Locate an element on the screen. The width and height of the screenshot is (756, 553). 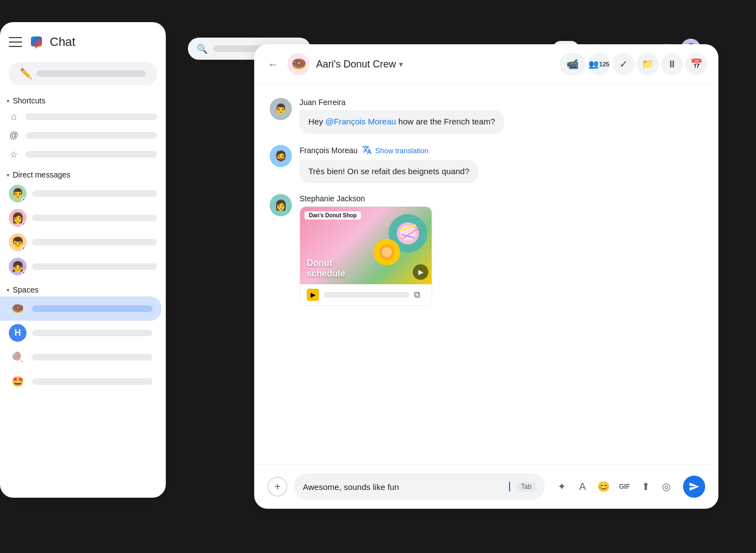
send-button is located at coordinates (694, 487).